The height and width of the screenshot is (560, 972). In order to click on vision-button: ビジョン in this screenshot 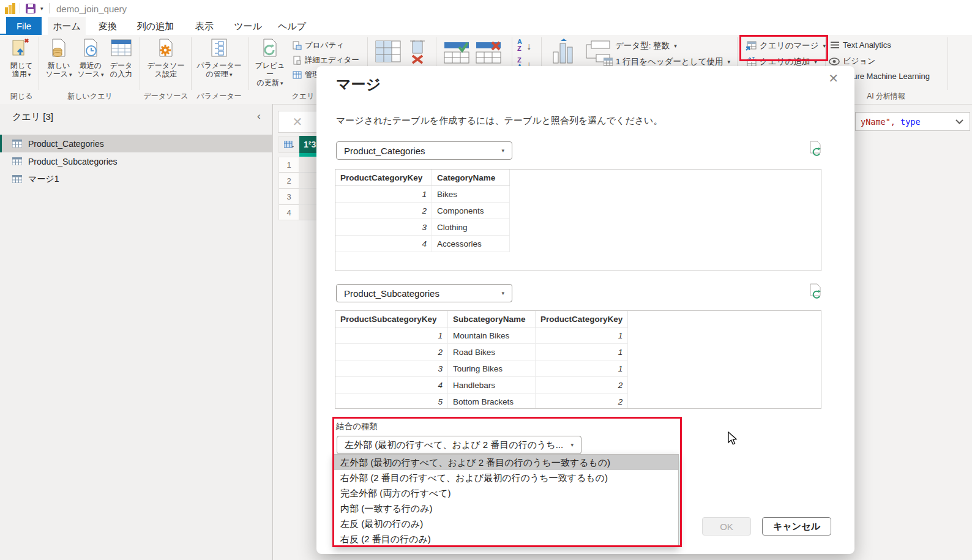, I will do `click(852, 61)`.